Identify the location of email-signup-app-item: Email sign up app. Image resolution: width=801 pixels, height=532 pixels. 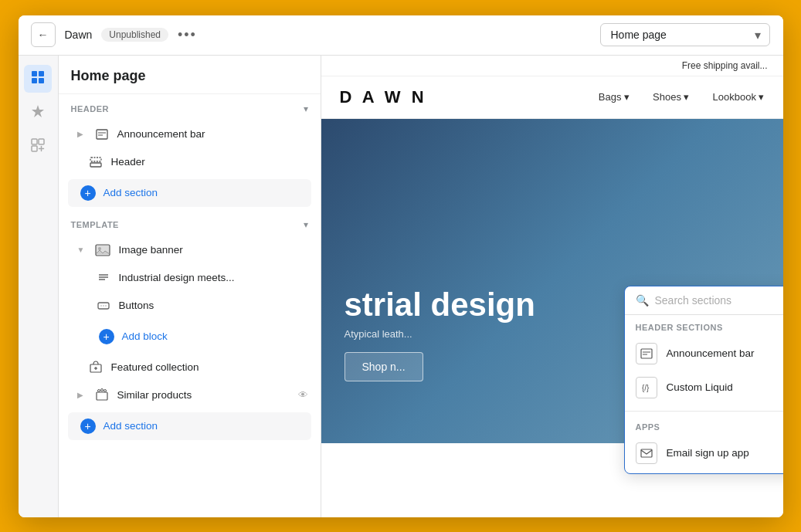
(704, 453).